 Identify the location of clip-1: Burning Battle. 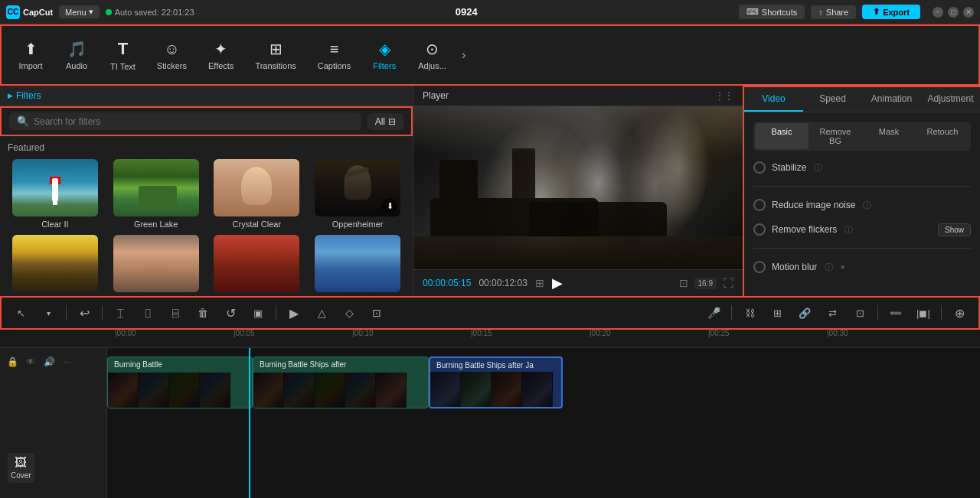
(180, 382).